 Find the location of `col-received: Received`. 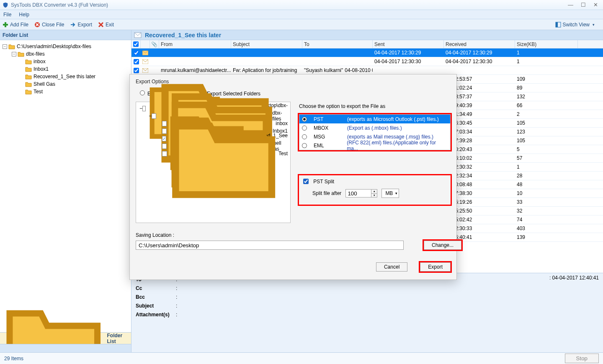

col-received: Received is located at coordinates (479, 44).